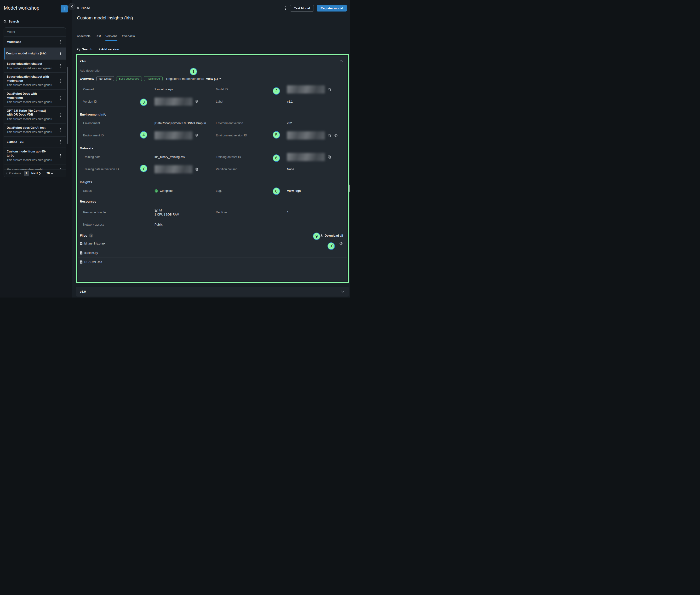 This screenshot has height=595, width=700. I want to click on sidebar-search-label: Search, so click(14, 22).